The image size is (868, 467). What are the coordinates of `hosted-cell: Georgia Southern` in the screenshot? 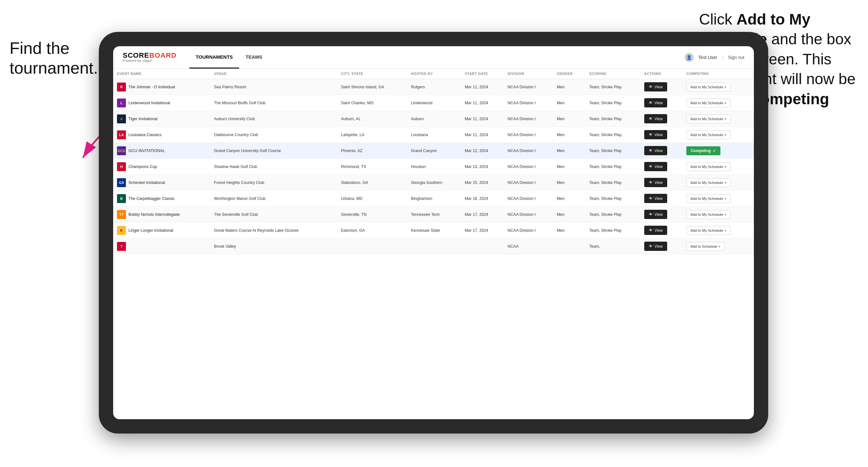 It's located at (434, 183).